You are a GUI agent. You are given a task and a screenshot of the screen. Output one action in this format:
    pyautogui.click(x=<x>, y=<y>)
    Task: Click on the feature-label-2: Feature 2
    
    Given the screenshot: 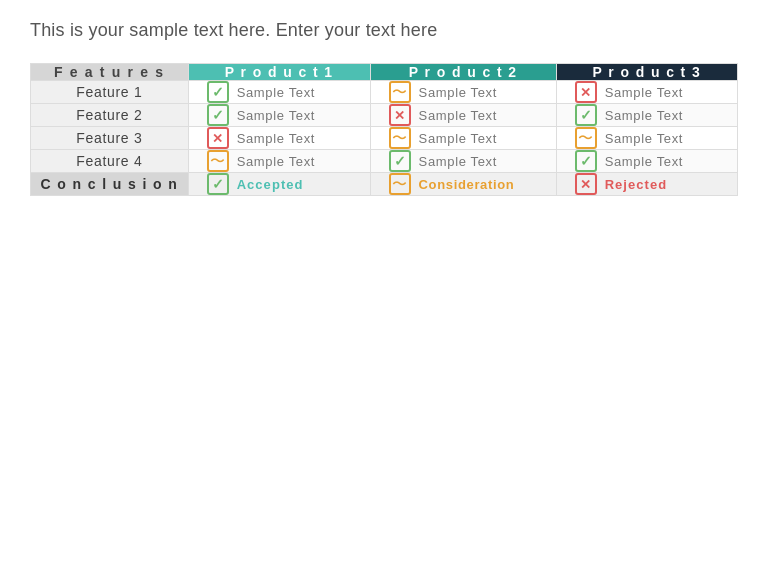 What is the action you would take?
    pyautogui.click(x=110, y=116)
    